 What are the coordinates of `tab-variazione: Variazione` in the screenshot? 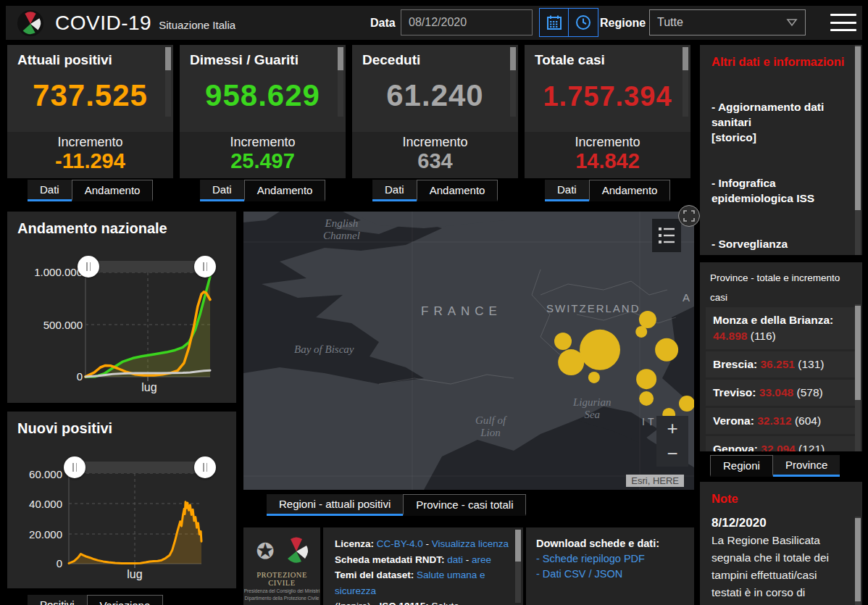 It's located at (125, 600).